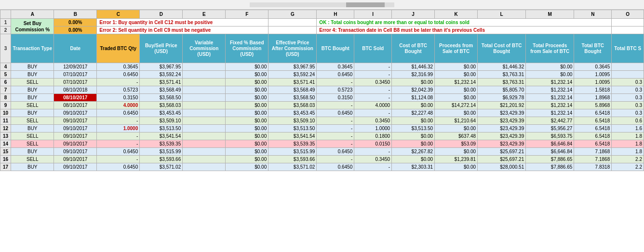 The width and height of the screenshot is (644, 252). I want to click on cell-cost-bought: $1,446.32, so click(414, 67).